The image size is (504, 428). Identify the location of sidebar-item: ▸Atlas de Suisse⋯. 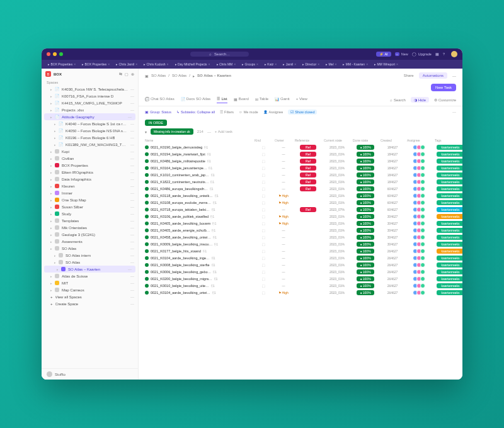
(89, 276).